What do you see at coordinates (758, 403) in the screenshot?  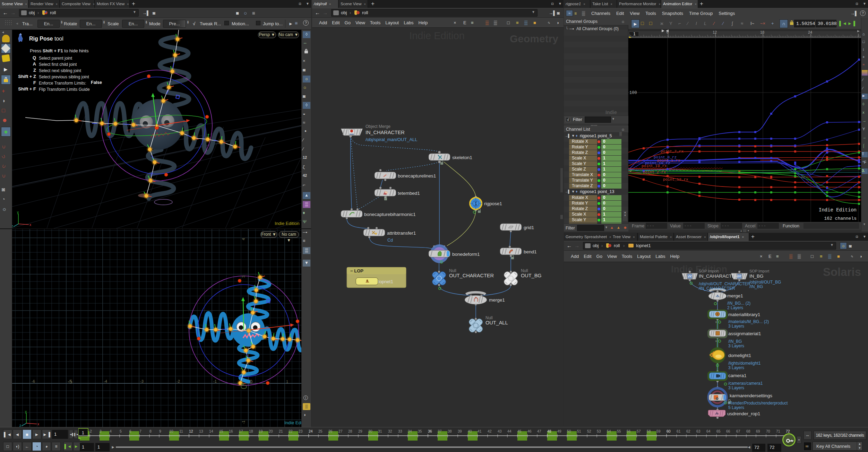 I see `svg-text: /Render/Products/renderproduct` at bounding box center [758, 403].